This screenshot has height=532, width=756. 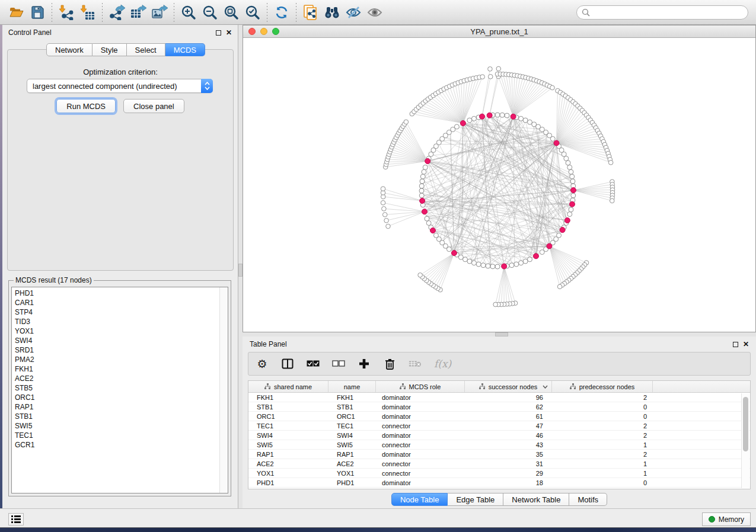 What do you see at coordinates (231, 12) in the screenshot?
I see `zoom-fit-button` at bounding box center [231, 12].